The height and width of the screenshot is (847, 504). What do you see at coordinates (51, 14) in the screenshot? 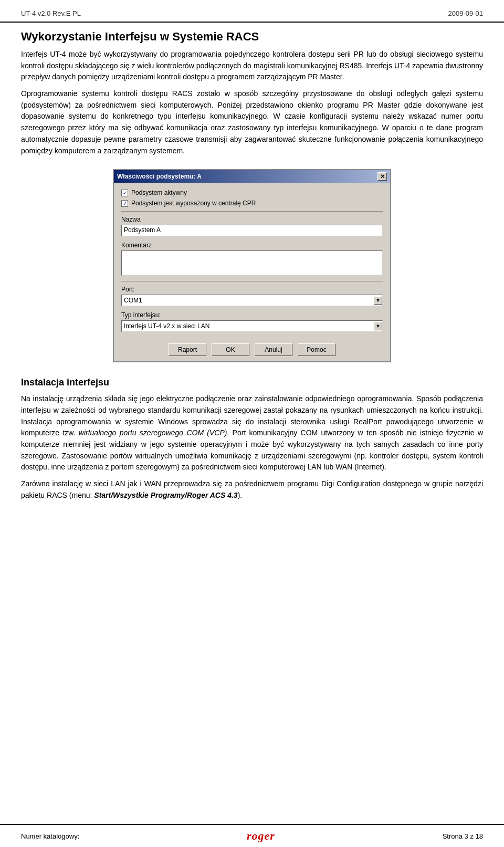
I see `header-left: UT-4 v2.0 Rev.E PL` at bounding box center [51, 14].